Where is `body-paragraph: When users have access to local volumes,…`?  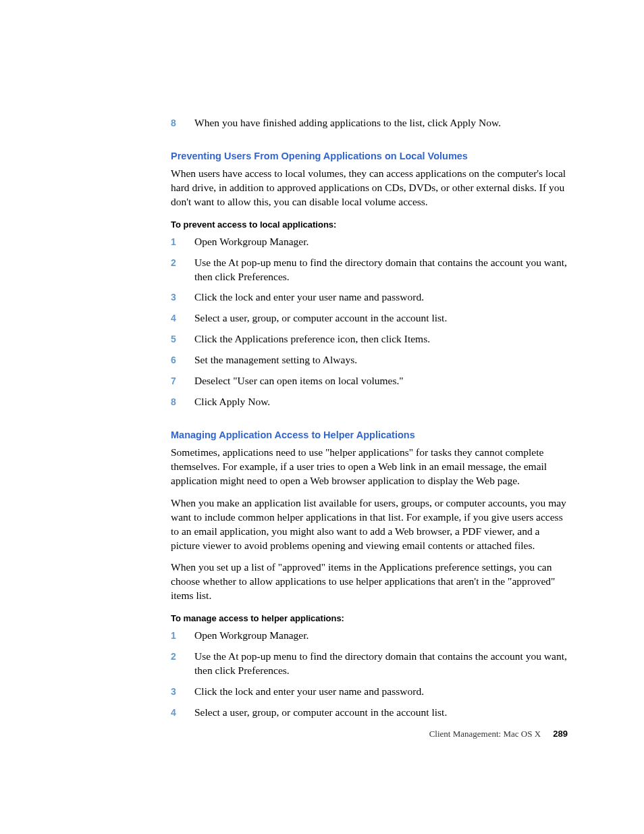
body-paragraph: When users have access to local volumes,… is located at coordinates (370, 188).